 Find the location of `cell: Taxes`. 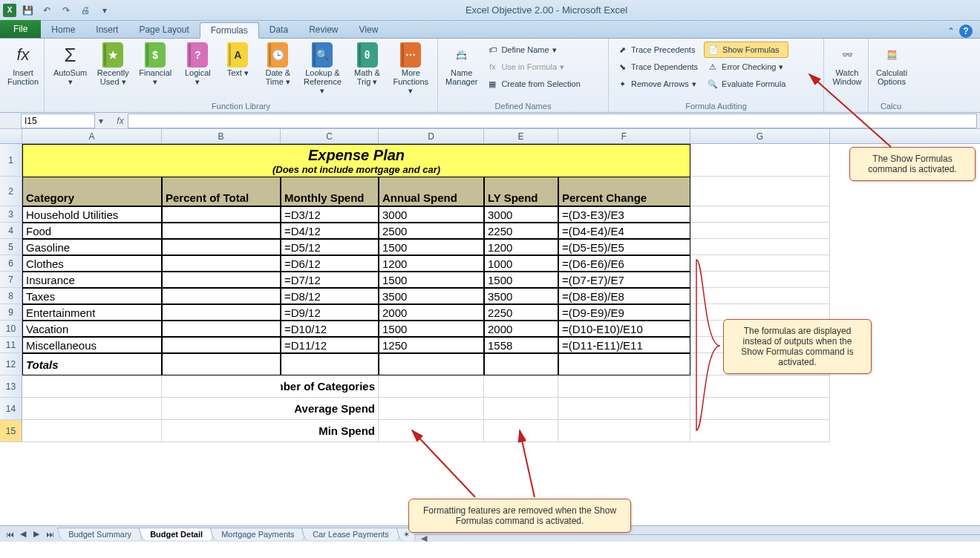

cell: Taxes is located at coordinates (92, 296).